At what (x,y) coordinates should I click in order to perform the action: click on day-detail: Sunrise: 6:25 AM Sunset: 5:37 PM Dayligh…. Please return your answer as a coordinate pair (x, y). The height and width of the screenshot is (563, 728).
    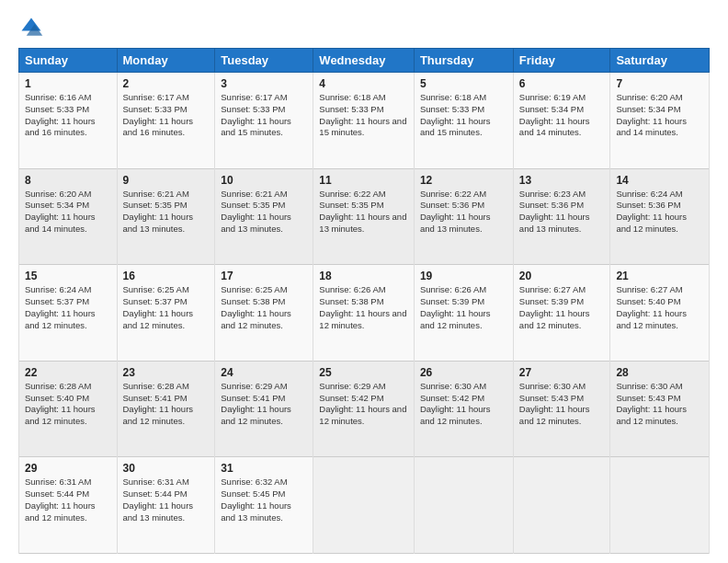
    Looking at the image, I should click on (166, 307).